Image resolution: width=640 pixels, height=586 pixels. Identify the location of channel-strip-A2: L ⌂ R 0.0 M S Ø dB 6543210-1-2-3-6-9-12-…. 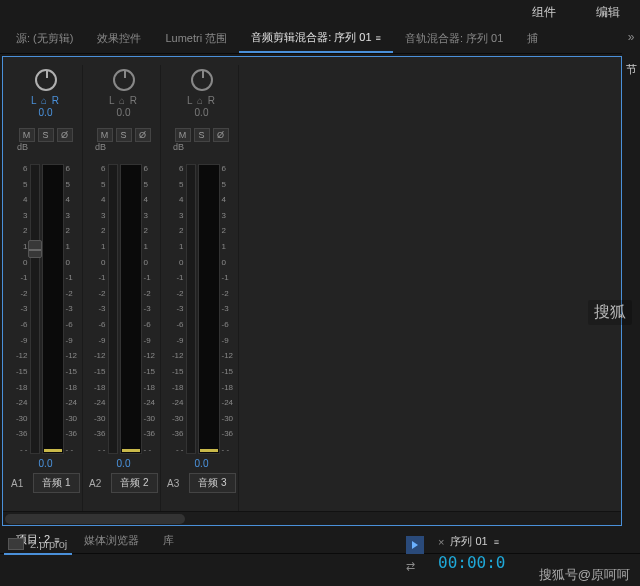
(124, 288).